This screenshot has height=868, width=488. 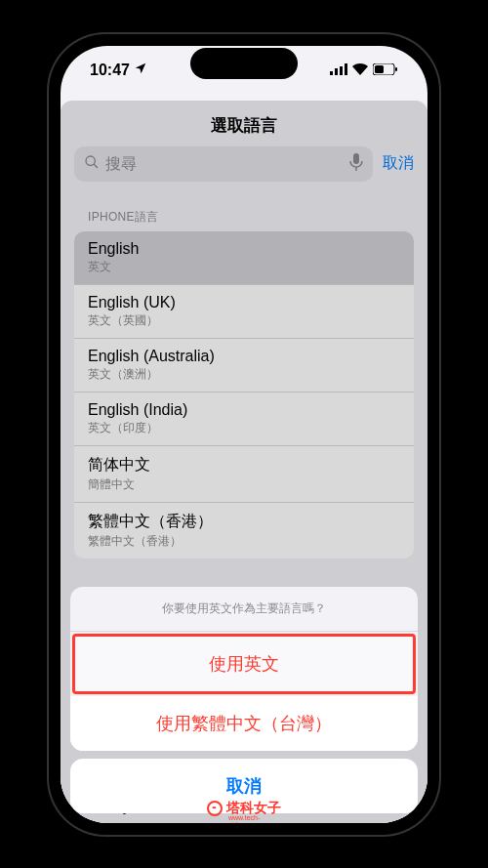 I want to click on search-input, so click(x=224, y=164).